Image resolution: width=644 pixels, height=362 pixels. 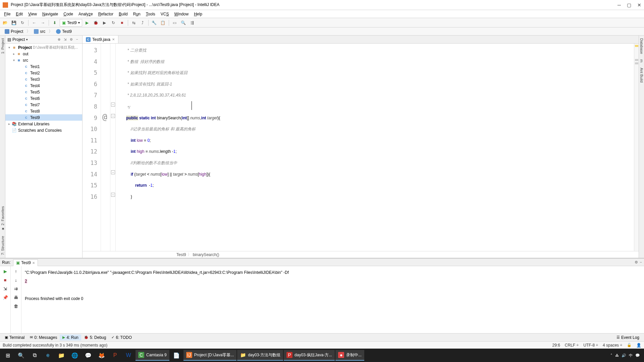 What do you see at coordinates (5, 271) in the screenshot?
I see `rerun-button: ▶` at bounding box center [5, 271].